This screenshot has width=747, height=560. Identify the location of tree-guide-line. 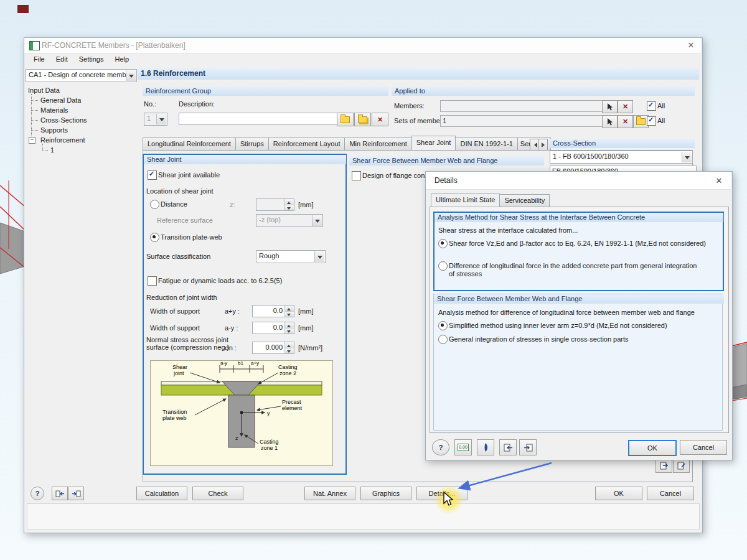
(31, 117).